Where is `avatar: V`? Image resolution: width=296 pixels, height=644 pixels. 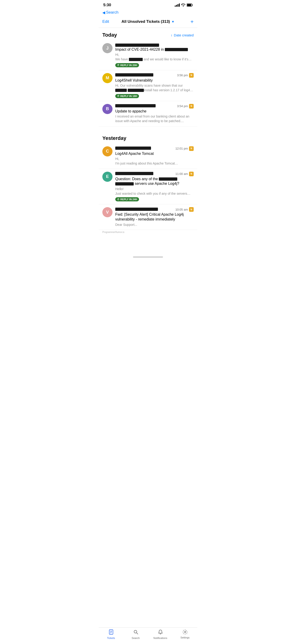 avatar: V is located at coordinates (108, 212).